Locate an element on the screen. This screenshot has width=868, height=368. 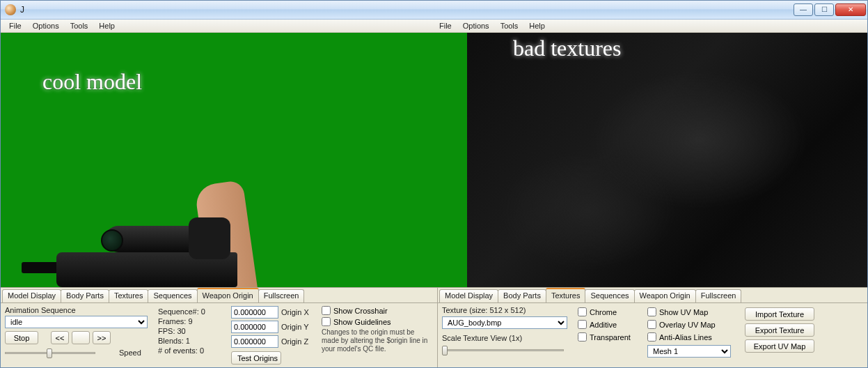
scale-texture-slider is located at coordinates (503, 350).